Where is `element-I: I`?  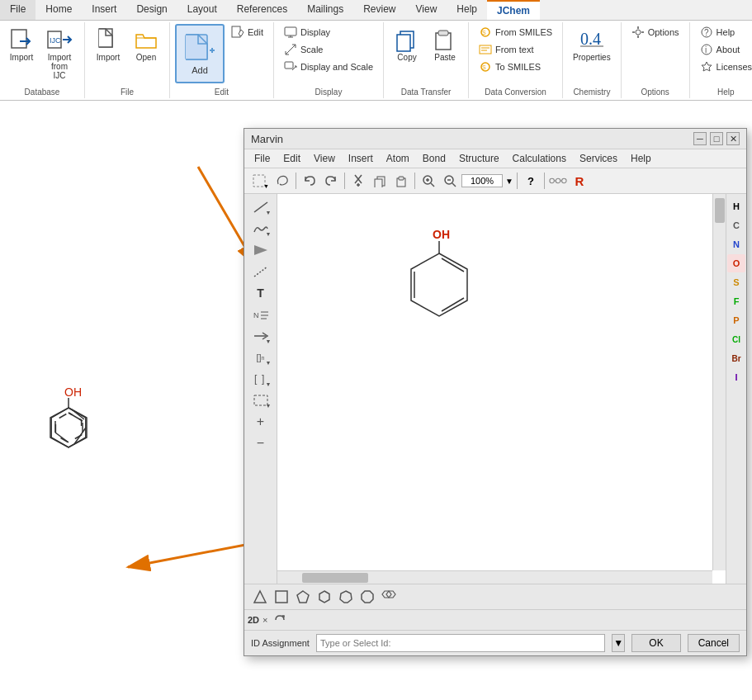
element-I: I is located at coordinates (736, 377).